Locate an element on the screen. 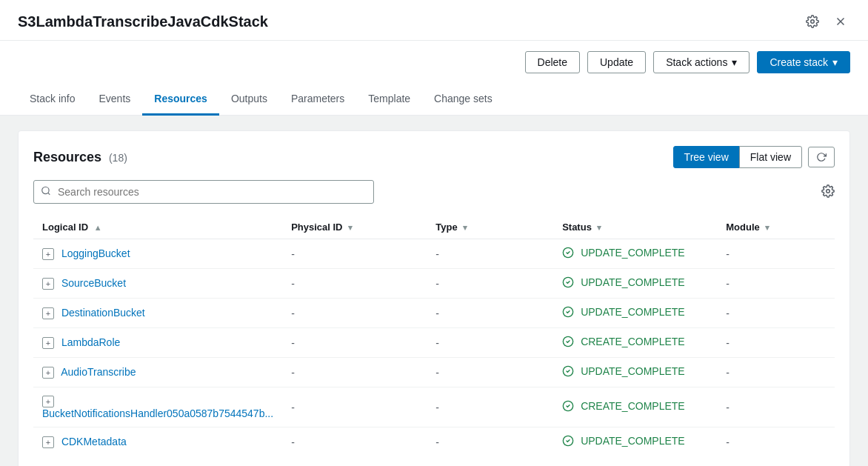  stack-actions-button: Stack actions ▾ is located at coordinates (701, 62).